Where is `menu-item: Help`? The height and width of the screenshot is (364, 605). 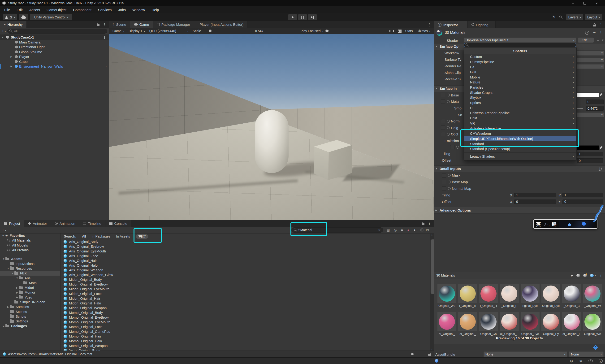 menu-item: Help is located at coordinates (155, 10).